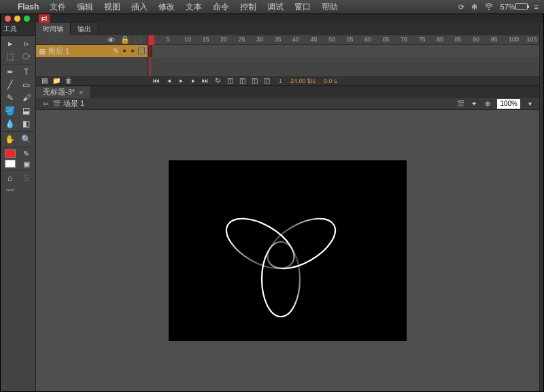 The width and height of the screenshot is (544, 392). What do you see at coordinates (85, 7) in the screenshot?
I see `menu-edit: 编辑` at bounding box center [85, 7].